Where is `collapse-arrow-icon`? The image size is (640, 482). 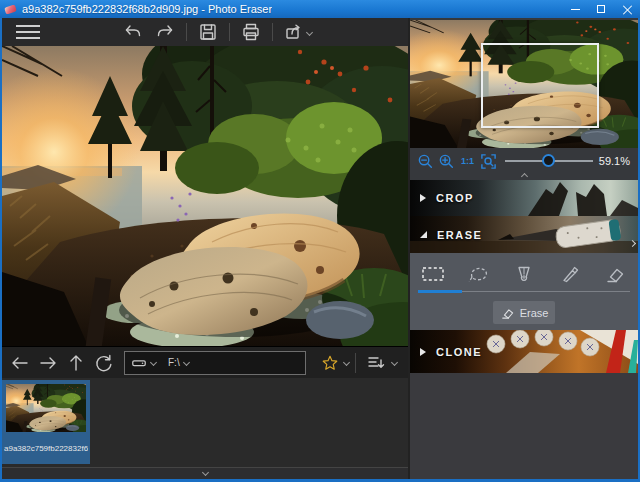
collapse-arrow-icon is located at coordinates (424, 234).